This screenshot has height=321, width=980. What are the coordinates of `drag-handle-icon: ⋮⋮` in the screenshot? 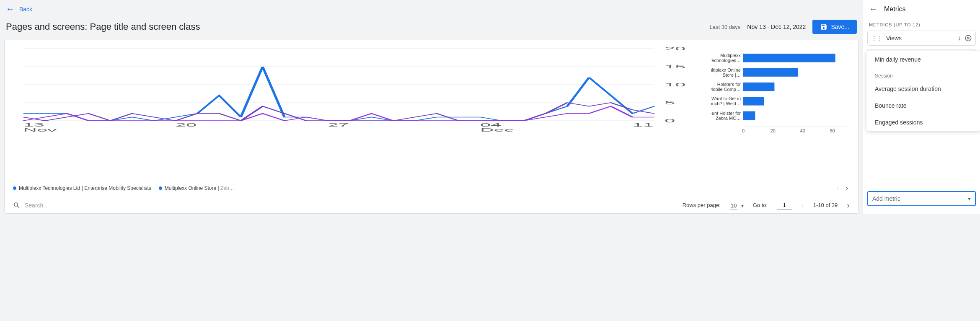 It's located at (877, 38).